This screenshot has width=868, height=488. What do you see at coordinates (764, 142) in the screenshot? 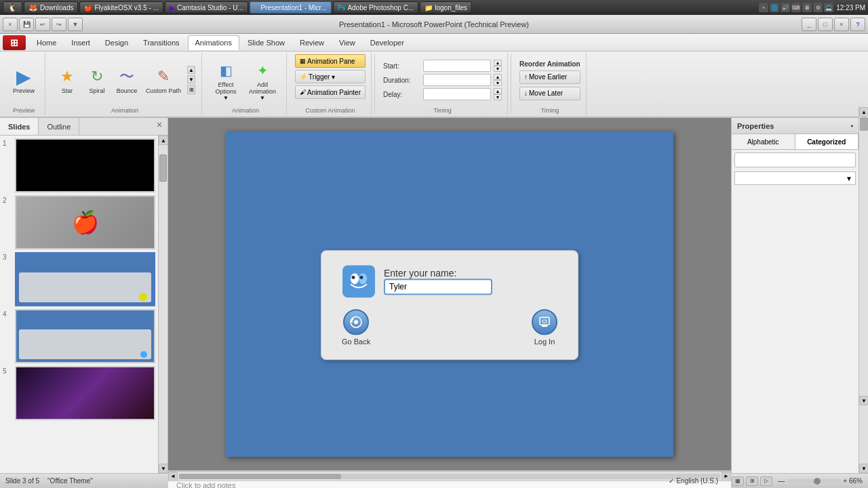
I see `props-tab-alphabetic: Alphabetic` at bounding box center [764, 142].